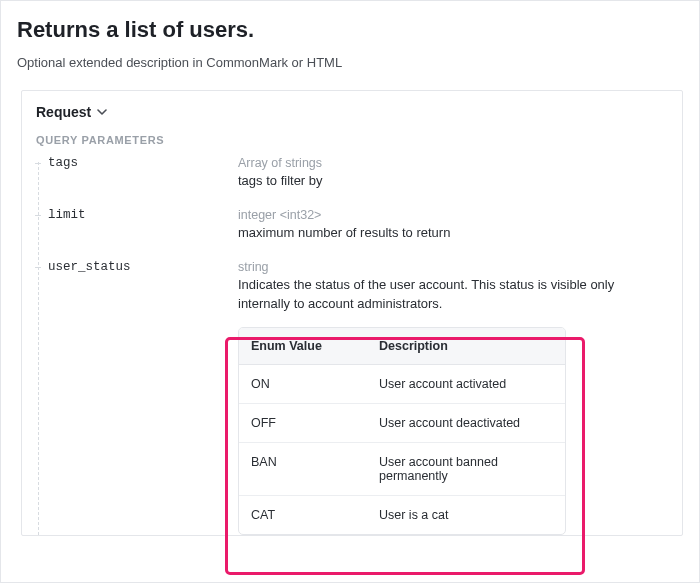 Image resolution: width=700 pixels, height=583 pixels. What do you see at coordinates (402, 384) in the screenshot?
I see `table-row: ON User account activated` at bounding box center [402, 384].